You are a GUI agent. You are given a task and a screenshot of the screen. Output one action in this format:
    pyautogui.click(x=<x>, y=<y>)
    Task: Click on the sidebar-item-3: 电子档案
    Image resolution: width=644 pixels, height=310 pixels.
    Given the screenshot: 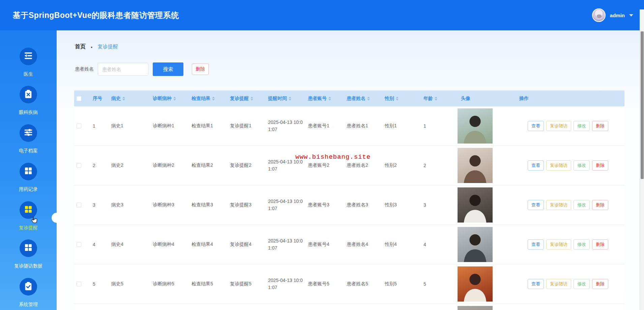 What is the action you would take?
    pyautogui.click(x=28, y=139)
    